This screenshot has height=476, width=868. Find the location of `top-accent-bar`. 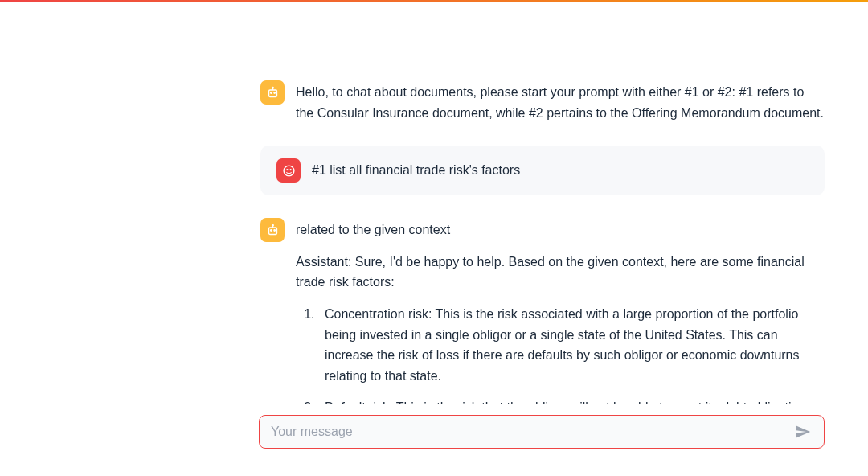

top-accent-bar is located at coordinates (434, 1).